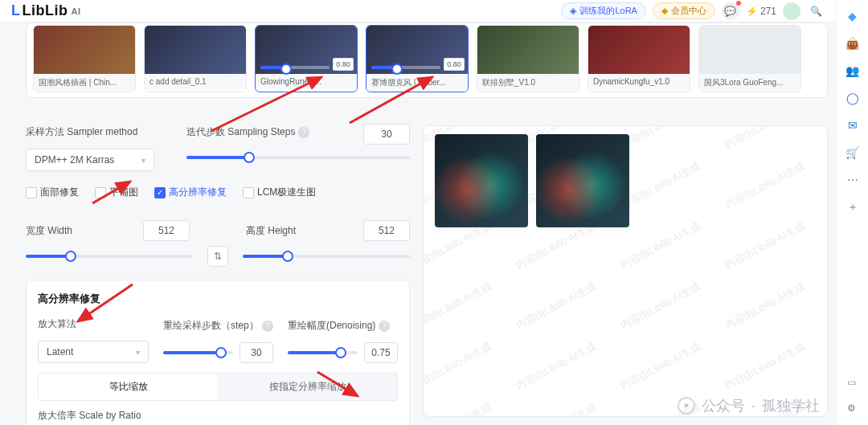 The image size is (868, 425). Describe the element at coordinates (326, 256) in the screenshot. I see `height-slider` at that location.